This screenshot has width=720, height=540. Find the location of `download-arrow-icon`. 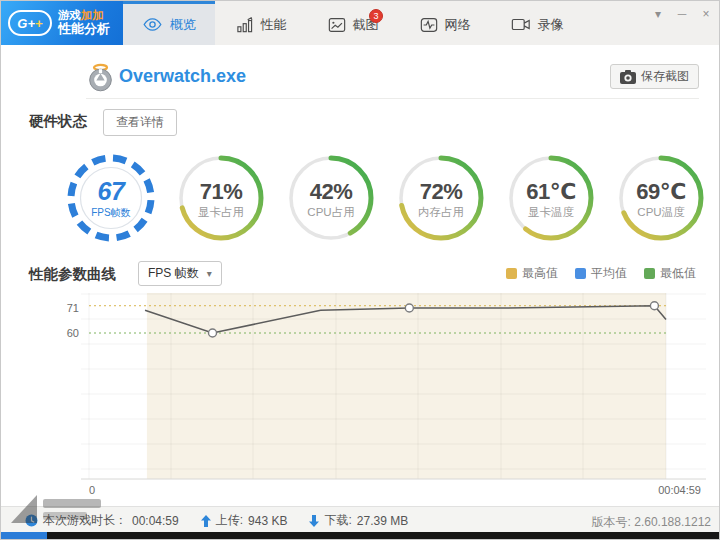

download-arrow-icon is located at coordinates (314, 521).